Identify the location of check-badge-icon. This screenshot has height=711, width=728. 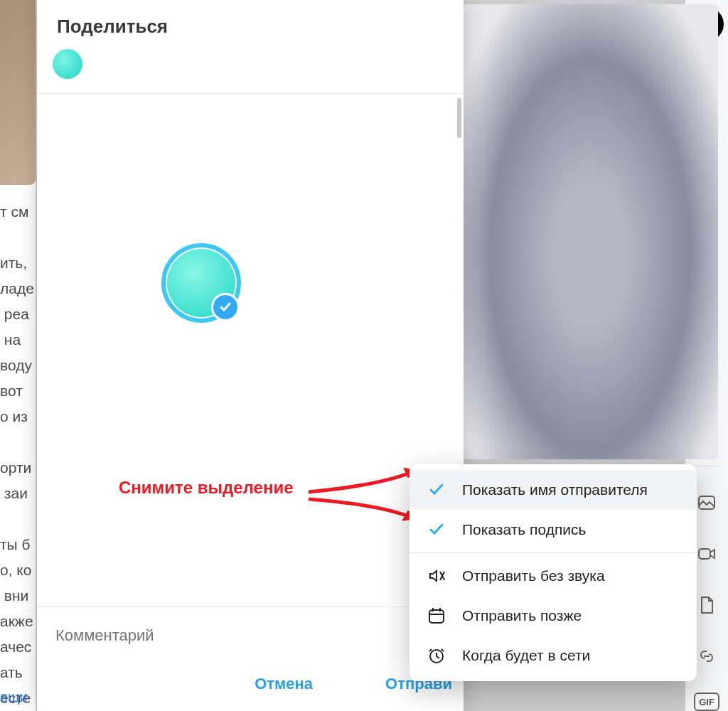
(225, 307).